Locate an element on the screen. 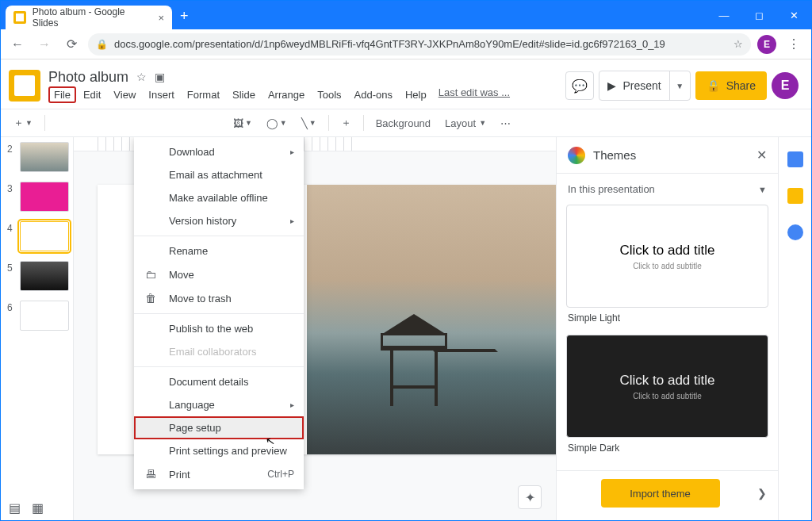 This screenshot has width=812, height=521. url-text: docs.google.com/presentation/d/1np6weydM… is located at coordinates (390, 44).